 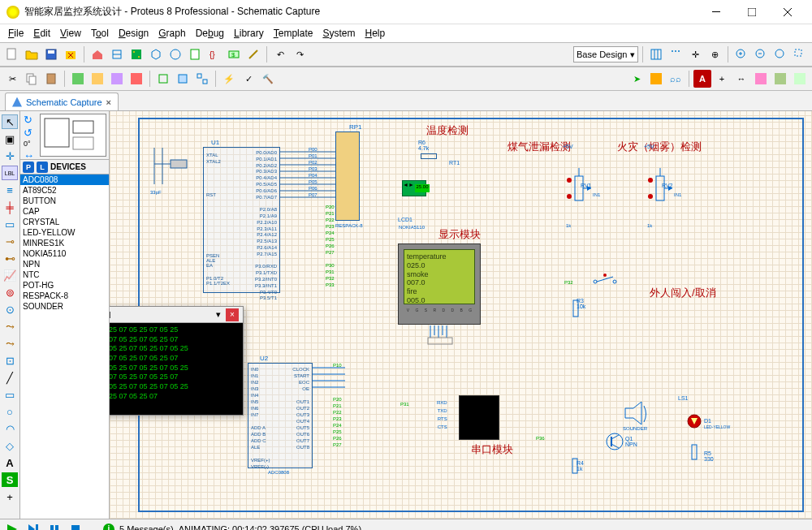 What do you see at coordinates (741, 54) in the screenshot?
I see `zoomin-icon` at bounding box center [741, 54].